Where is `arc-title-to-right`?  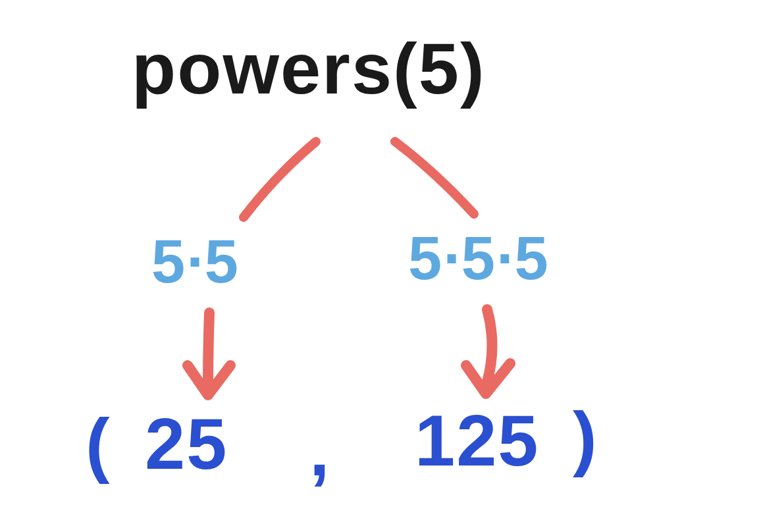
arc-title-to-right is located at coordinates (434, 178).